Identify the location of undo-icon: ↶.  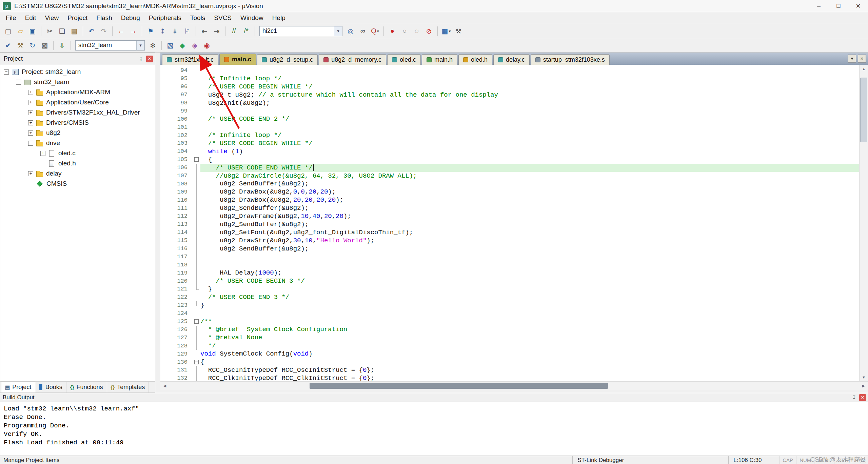
(92, 31).